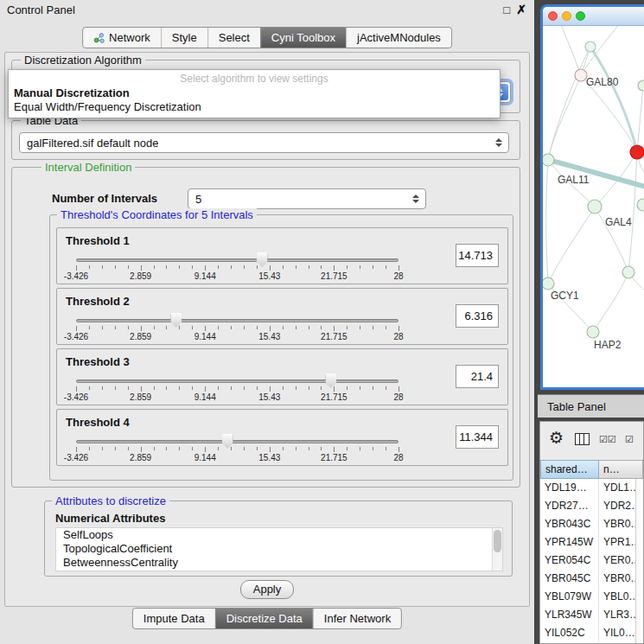  I want to click on list-item: TopologicalCoefficient, so click(279, 549).